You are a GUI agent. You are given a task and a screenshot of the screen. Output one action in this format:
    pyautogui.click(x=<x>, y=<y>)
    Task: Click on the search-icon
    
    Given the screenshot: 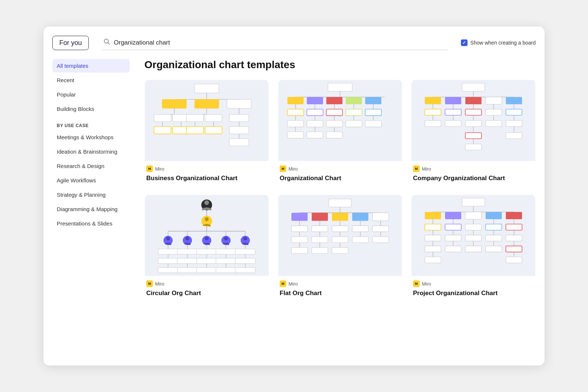 What is the action you would take?
    pyautogui.click(x=107, y=43)
    